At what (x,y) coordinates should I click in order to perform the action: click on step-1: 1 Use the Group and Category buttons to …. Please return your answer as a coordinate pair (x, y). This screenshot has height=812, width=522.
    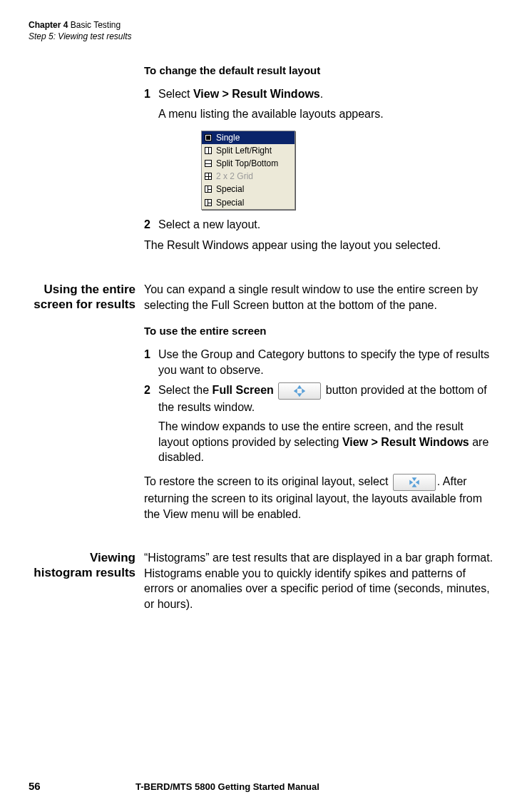
    Looking at the image, I should click on (319, 362).